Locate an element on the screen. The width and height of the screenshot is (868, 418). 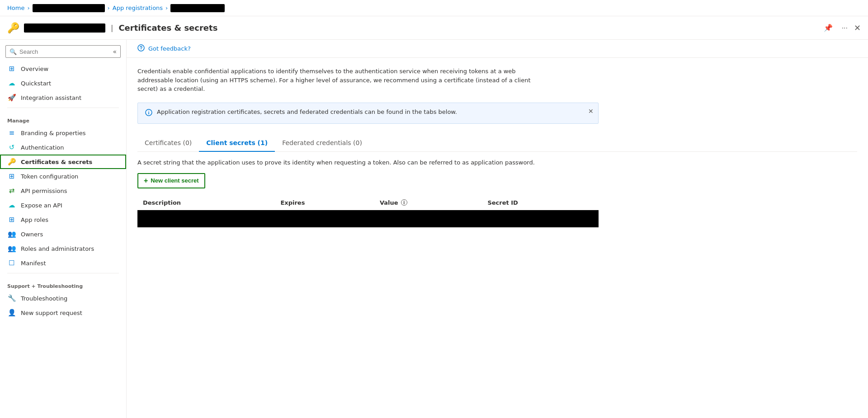
sidebar-label-app-roles: App roles is located at coordinates (34, 220).